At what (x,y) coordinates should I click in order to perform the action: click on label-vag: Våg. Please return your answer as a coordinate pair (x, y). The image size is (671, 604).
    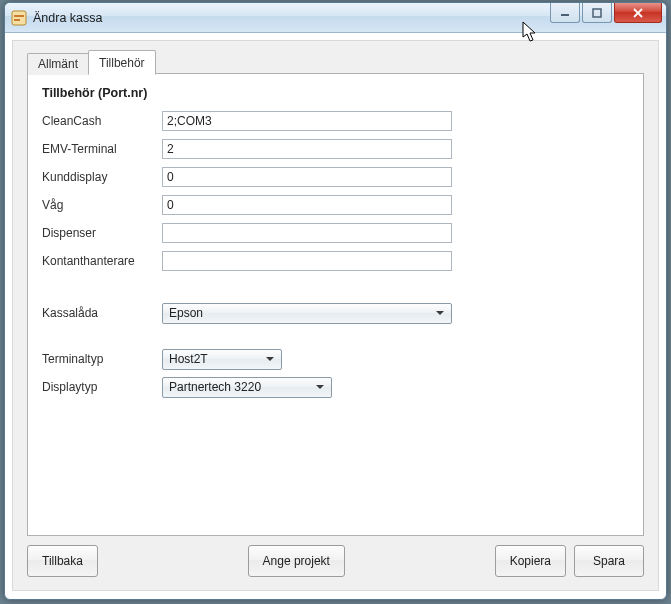
    Looking at the image, I should click on (101, 205).